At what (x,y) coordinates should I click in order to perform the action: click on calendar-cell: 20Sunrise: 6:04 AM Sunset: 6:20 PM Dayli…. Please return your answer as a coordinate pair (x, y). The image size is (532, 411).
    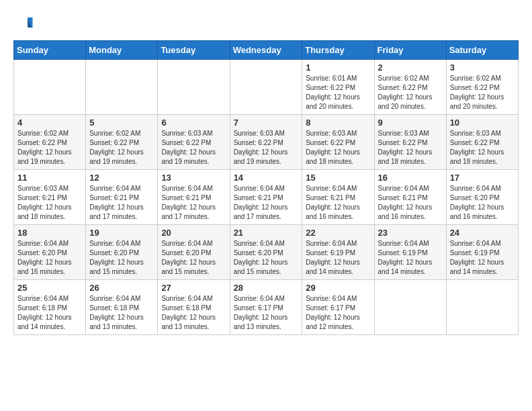
    Looking at the image, I should click on (193, 253).